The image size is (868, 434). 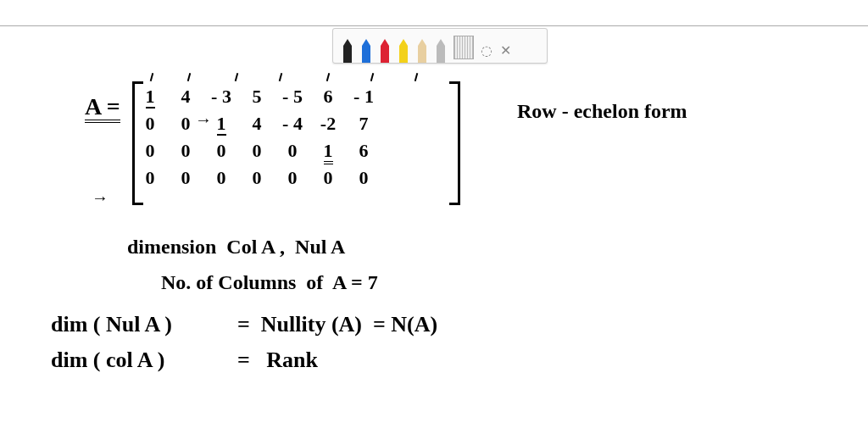 I want to click on matrix-row: 1 4 - 3 5 - 5 6 - 1, so click(x=257, y=97).